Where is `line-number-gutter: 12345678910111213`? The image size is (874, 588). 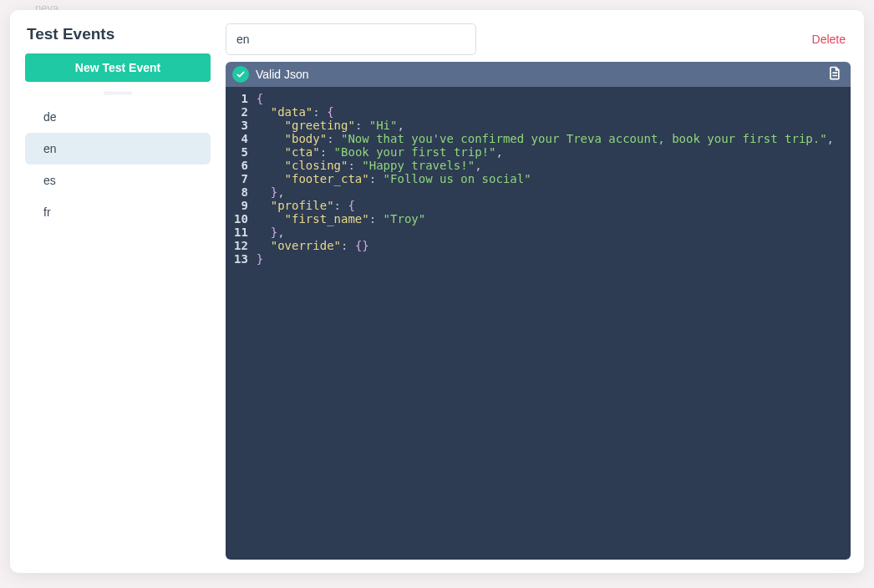 line-number-gutter: 12345678910111213 is located at coordinates (239, 323).